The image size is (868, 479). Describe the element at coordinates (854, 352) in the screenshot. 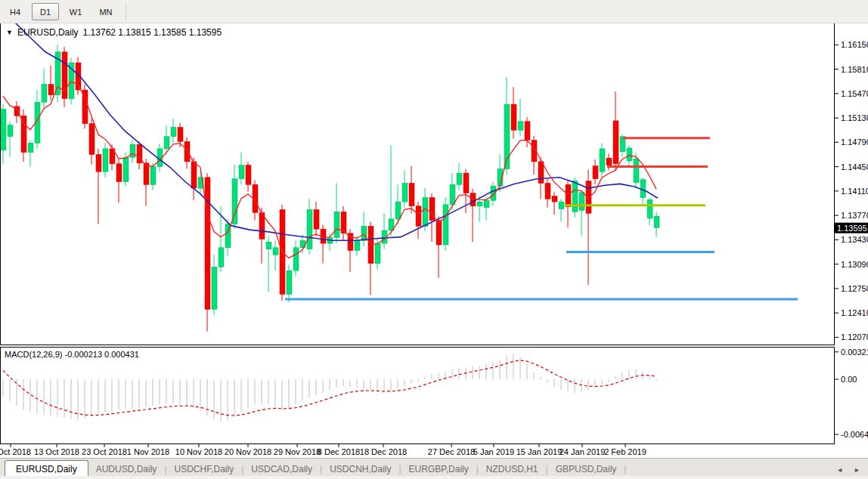

I see `macd-axis-label: 0.003216` at that location.